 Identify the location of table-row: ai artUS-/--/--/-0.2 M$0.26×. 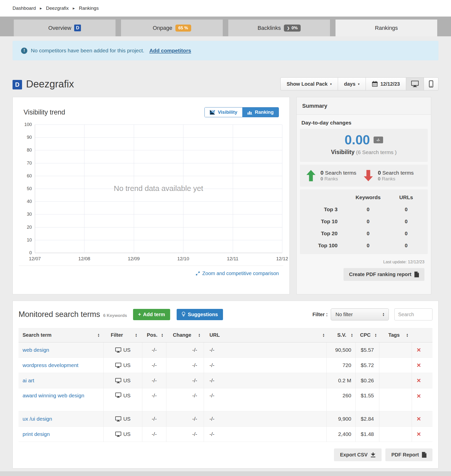
(225, 381).